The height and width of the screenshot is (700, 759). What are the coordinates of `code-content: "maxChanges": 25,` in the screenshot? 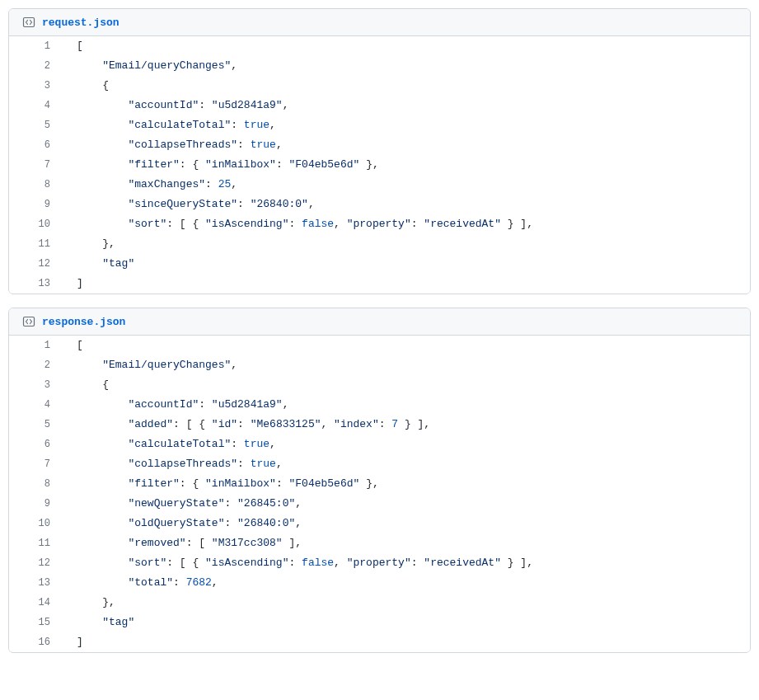 It's located at (407, 185).